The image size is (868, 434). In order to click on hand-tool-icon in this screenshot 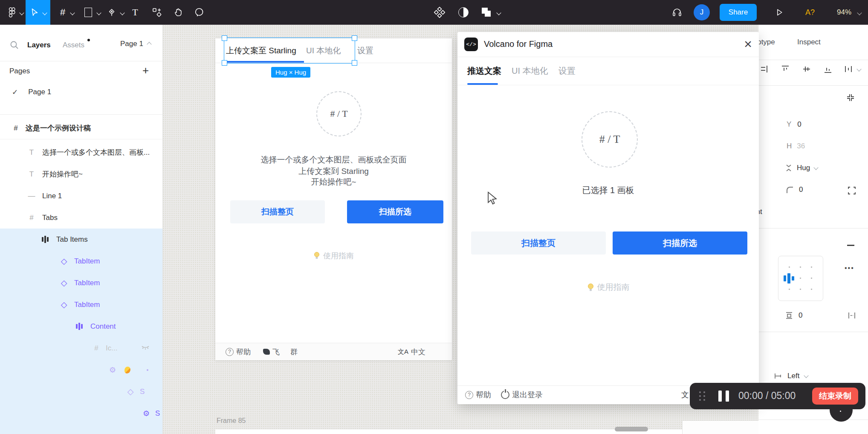, I will do `click(179, 12)`.